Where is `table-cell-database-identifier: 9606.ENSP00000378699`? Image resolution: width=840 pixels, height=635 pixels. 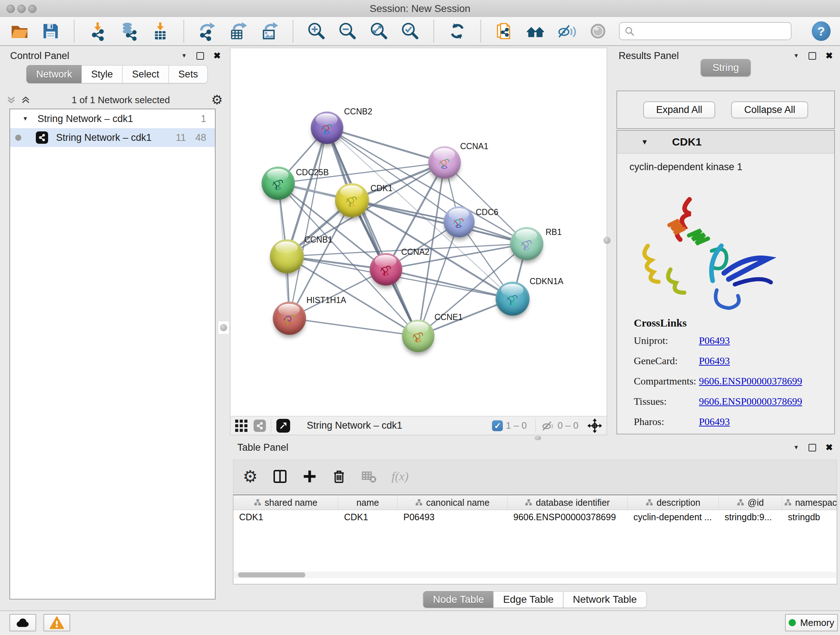 table-cell-database-identifier: 9606.ENSP00000378699 is located at coordinates (568, 517).